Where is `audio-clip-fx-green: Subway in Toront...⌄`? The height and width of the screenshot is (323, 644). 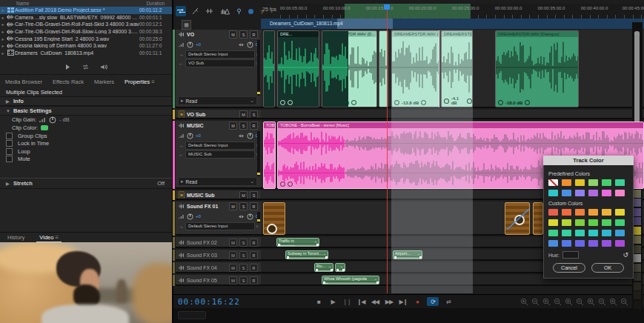 audio-clip-fx-green: Subway in Toront...⌄ is located at coordinates (307, 255).